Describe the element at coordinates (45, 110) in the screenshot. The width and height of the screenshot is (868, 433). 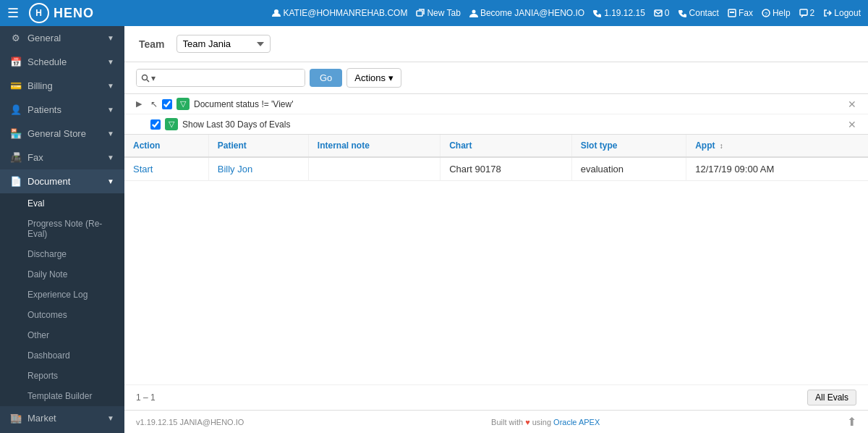
I see `sidebar-label-patients: Patients` at that location.